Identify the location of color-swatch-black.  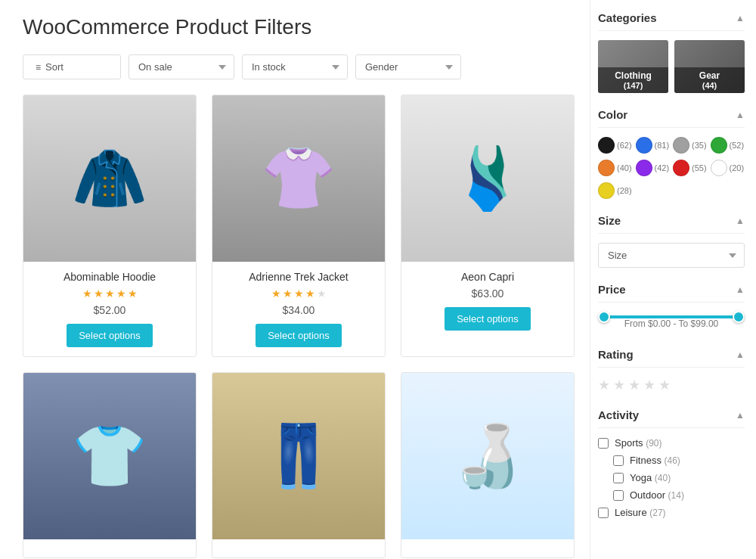
(606, 145).